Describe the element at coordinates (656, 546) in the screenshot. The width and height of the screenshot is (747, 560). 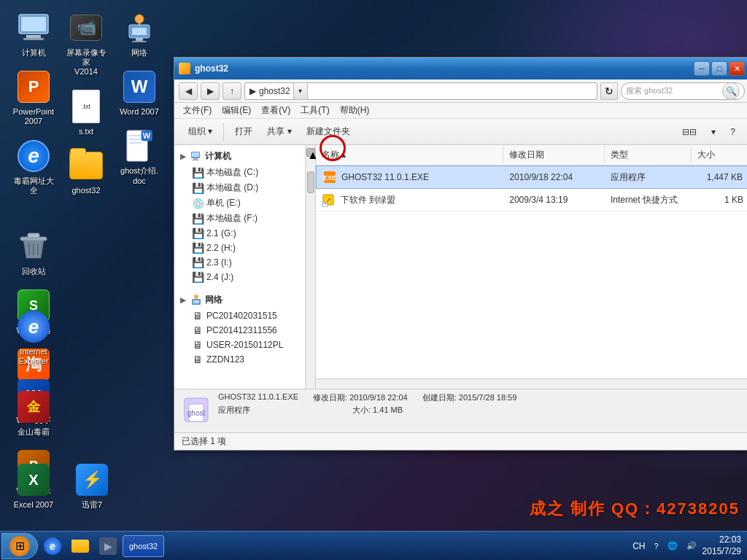
I see `tray-help: ?` at that location.